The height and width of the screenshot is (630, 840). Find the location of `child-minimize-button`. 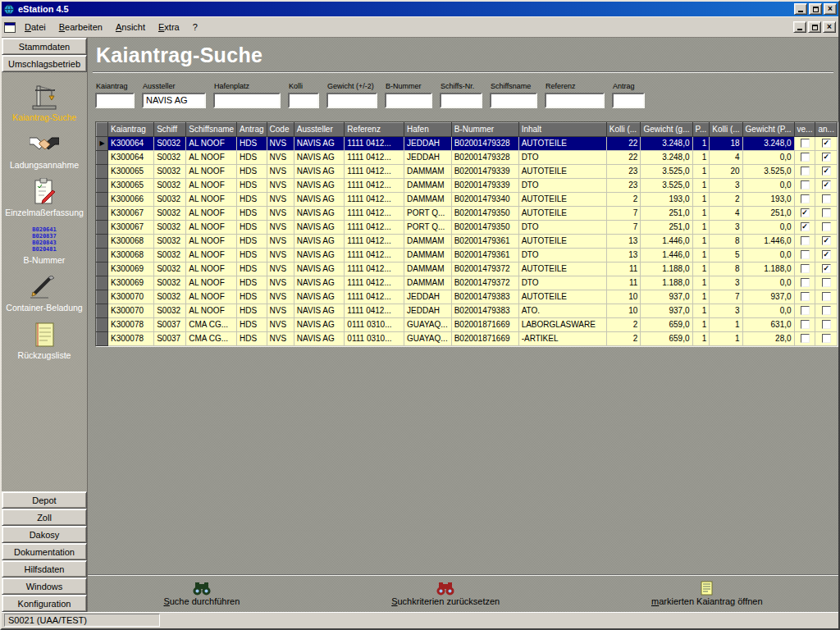

child-minimize-button is located at coordinates (800, 27).